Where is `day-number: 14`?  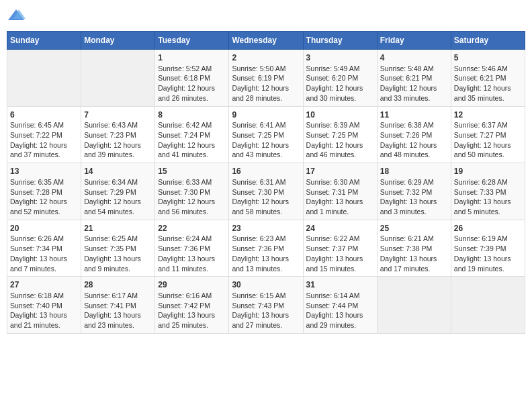 day-number: 14 is located at coordinates (118, 172).